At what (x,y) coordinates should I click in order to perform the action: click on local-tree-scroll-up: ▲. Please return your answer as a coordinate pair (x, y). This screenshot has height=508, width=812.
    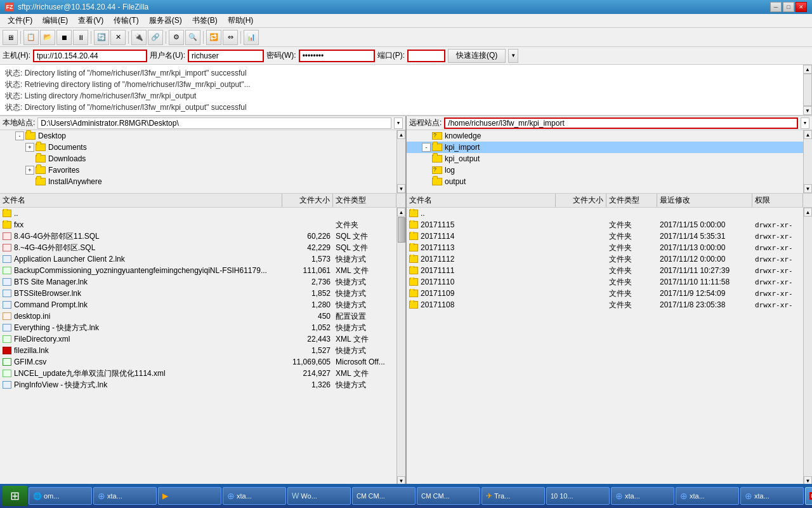
    Looking at the image, I should click on (401, 135).